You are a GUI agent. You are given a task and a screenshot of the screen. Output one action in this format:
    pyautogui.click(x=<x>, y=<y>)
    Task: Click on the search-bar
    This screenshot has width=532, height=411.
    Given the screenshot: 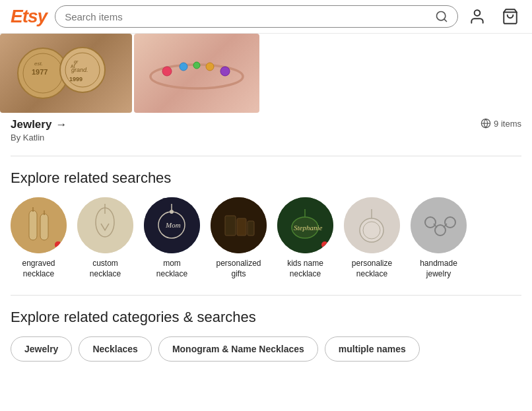 What is the action you would take?
    pyautogui.click(x=256, y=16)
    